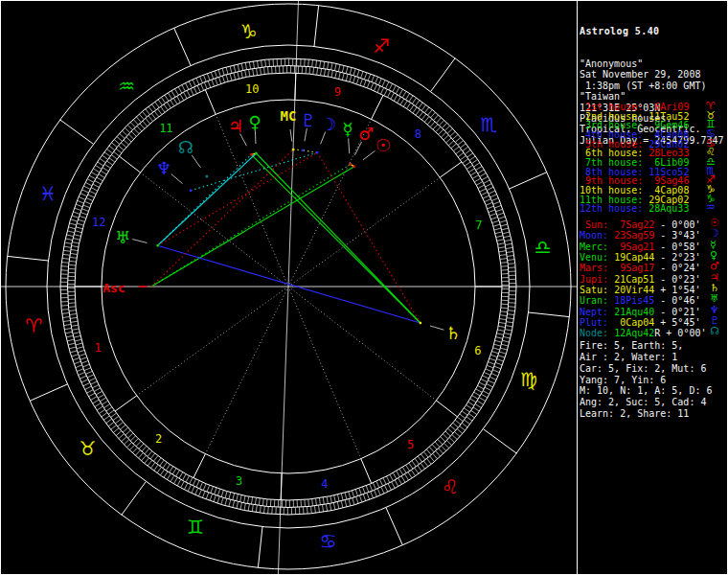  What do you see at coordinates (643, 268) in the screenshot?
I see `planet-row: Mars: 9Sag17 - 0°24'♂` at bounding box center [643, 268].